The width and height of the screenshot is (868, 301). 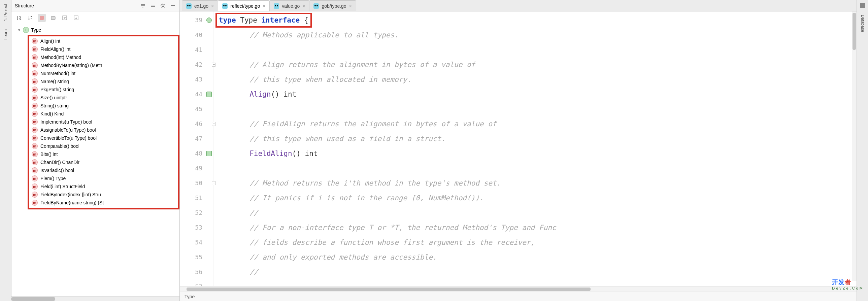 What do you see at coordinates (535, 198) in the screenshot?
I see `code-line: // It panics if i is not in the range [0…` at bounding box center [535, 198].